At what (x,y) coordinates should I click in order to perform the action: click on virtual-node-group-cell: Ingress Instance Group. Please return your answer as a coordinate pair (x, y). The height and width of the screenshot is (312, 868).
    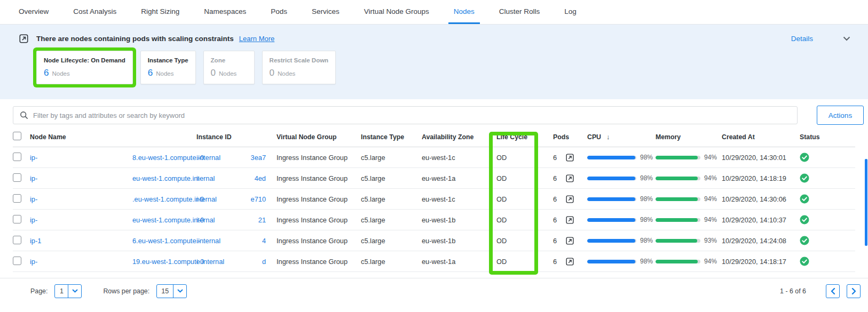
    Looking at the image, I should click on (319, 241).